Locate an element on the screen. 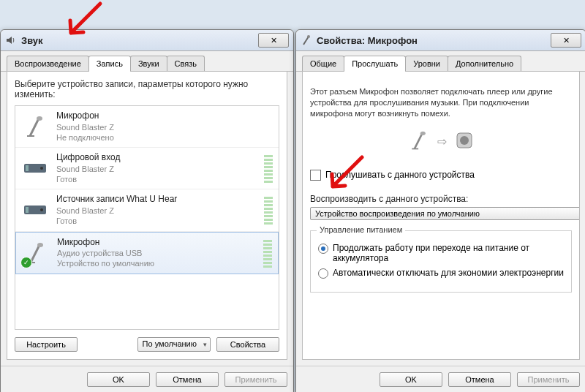  listen-checkbox-label: Прослушивать с данного устройства is located at coordinates (400, 175).